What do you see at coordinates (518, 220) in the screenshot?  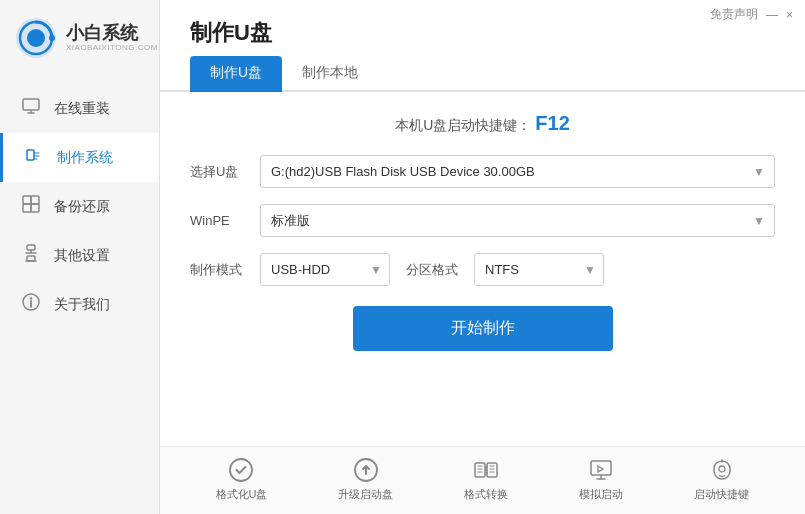 I see `winpe-control: 标准版 ▼` at bounding box center [518, 220].